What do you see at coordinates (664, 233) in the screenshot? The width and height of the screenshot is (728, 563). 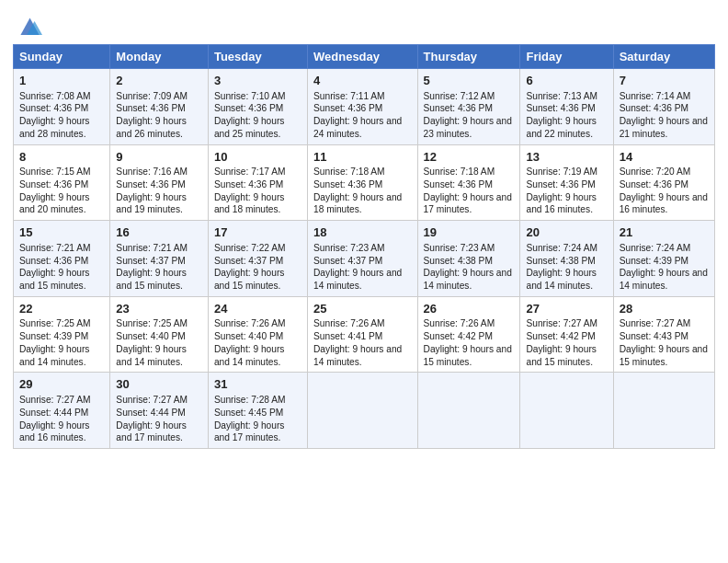 I see `day-number: 21` at bounding box center [664, 233].